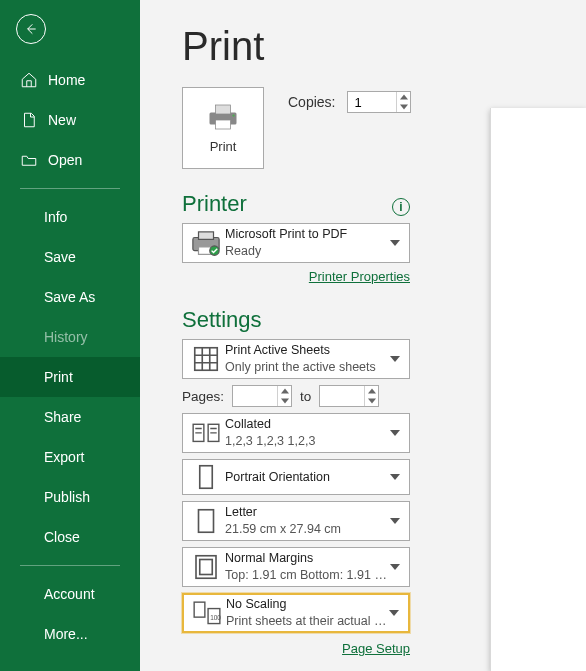  What do you see at coordinates (255, 396) in the screenshot?
I see `pages-from-input` at bounding box center [255, 396].